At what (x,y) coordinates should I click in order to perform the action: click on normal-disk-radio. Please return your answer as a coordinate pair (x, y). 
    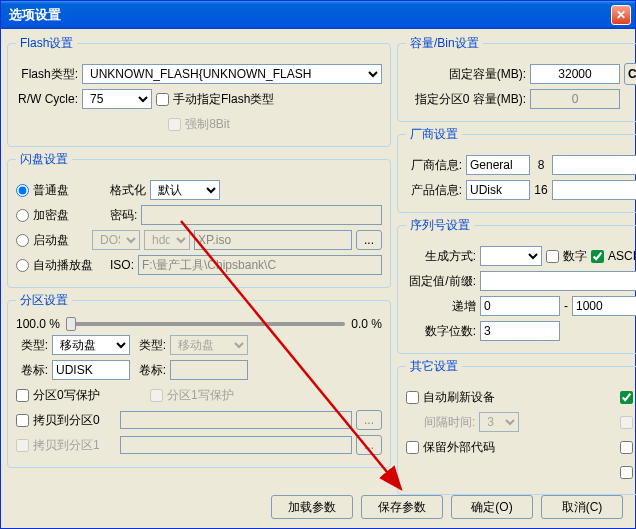
    Looking at the image, I should click on (22, 190).